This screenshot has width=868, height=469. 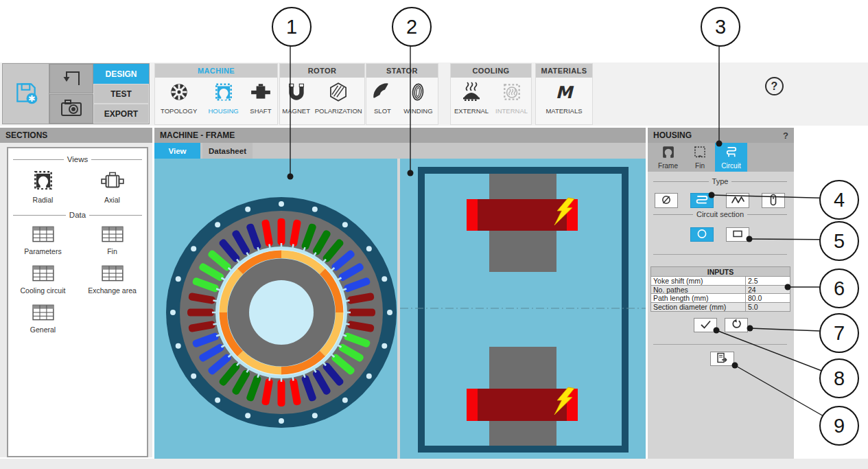 I want to click on row-label: Section diameter (mm), so click(x=699, y=307).